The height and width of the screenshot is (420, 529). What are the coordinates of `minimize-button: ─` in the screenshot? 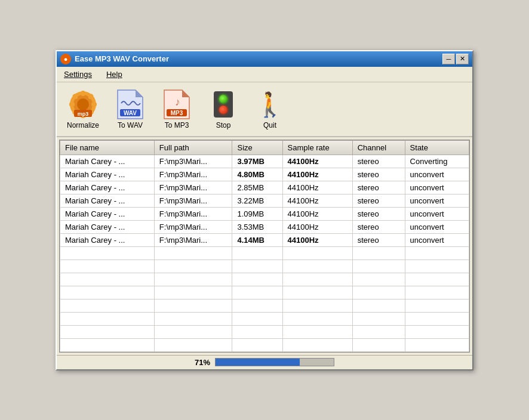 It's located at (449, 59).